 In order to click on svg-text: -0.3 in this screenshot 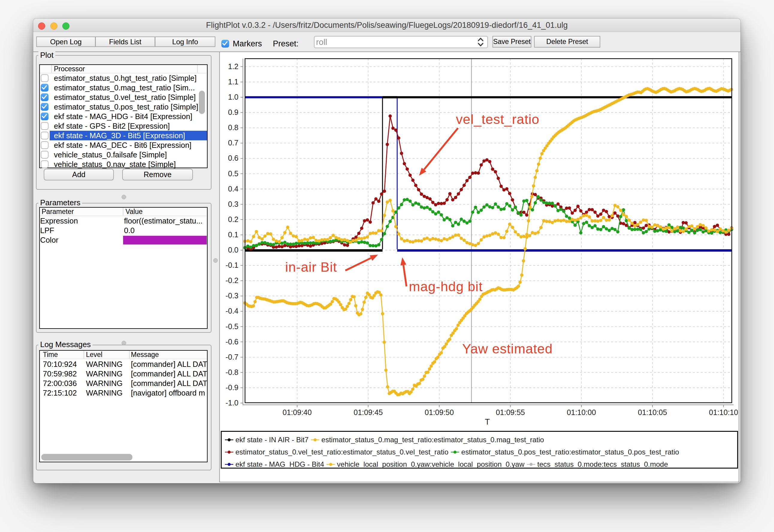, I will do `click(232, 295)`.